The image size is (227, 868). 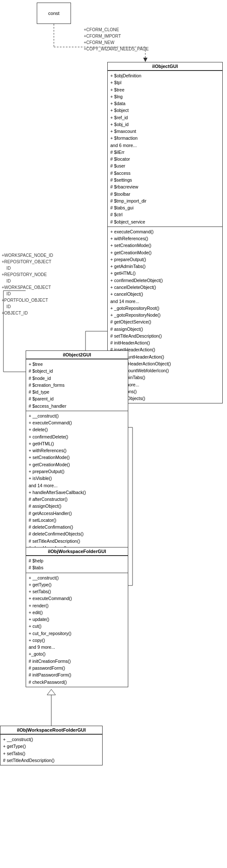 I want to click on ilObjectGUI-title: ilObjectGUI, so click(x=165, y=67).